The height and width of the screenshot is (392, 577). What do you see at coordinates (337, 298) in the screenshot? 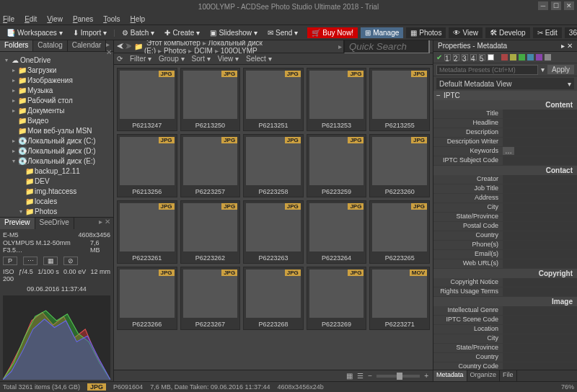
I see `thumbnail: JPGP6223269` at bounding box center [337, 298].